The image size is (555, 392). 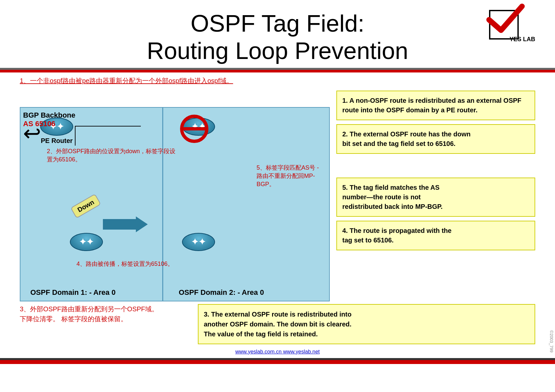 What do you see at coordinates (367, 324) in the screenshot?
I see `note-box-3: 3. The external OSPF route is redistribu…` at bounding box center [367, 324].